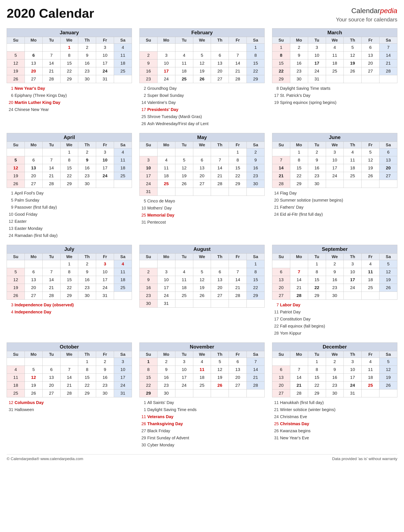 The width and height of the screenshot is (404, 532). What do you see at coordinates (371, 354) in the screenshot?
I see `day-header-fr: Fr` at bounding box center [371, 354].